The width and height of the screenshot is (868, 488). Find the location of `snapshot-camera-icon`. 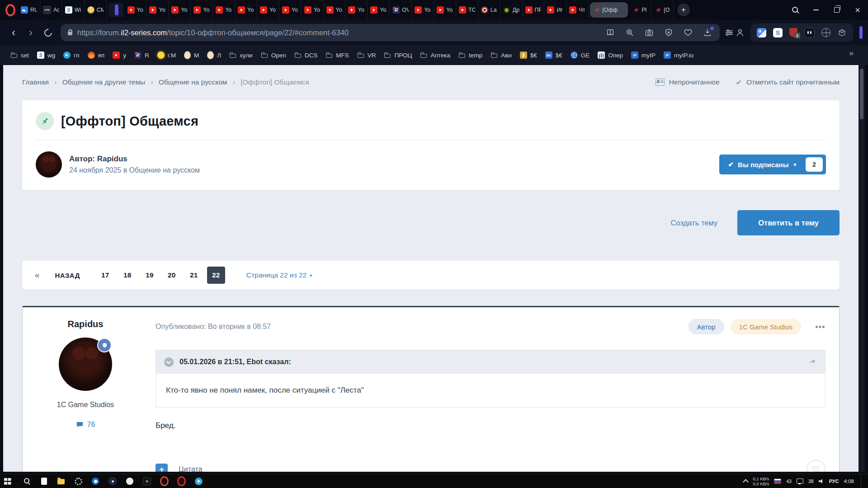

snapshot-camera-icon is located at coordinates (649, 33).